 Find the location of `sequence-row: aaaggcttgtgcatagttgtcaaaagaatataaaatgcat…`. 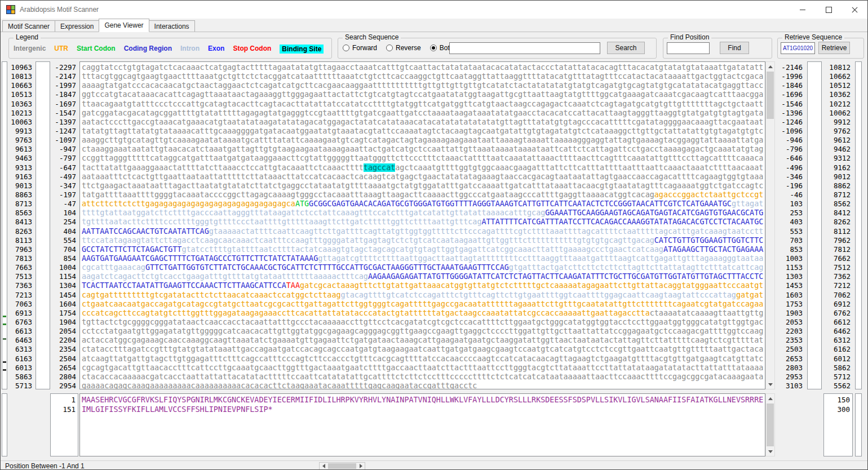

sequence-row: aaaggcttgtgcatagttgtcaaaagaatataaaatgcat… is located at coordinates (423, 140).